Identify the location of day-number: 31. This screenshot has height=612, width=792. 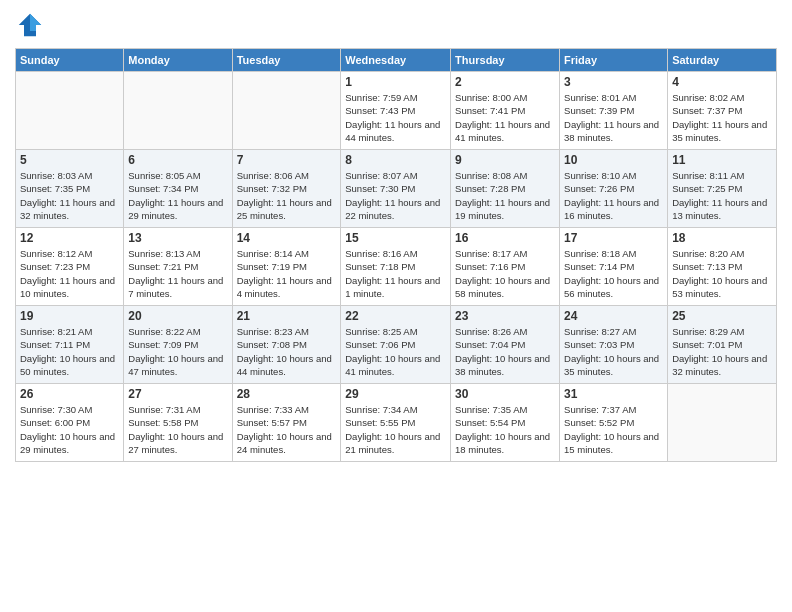
(614, 394).